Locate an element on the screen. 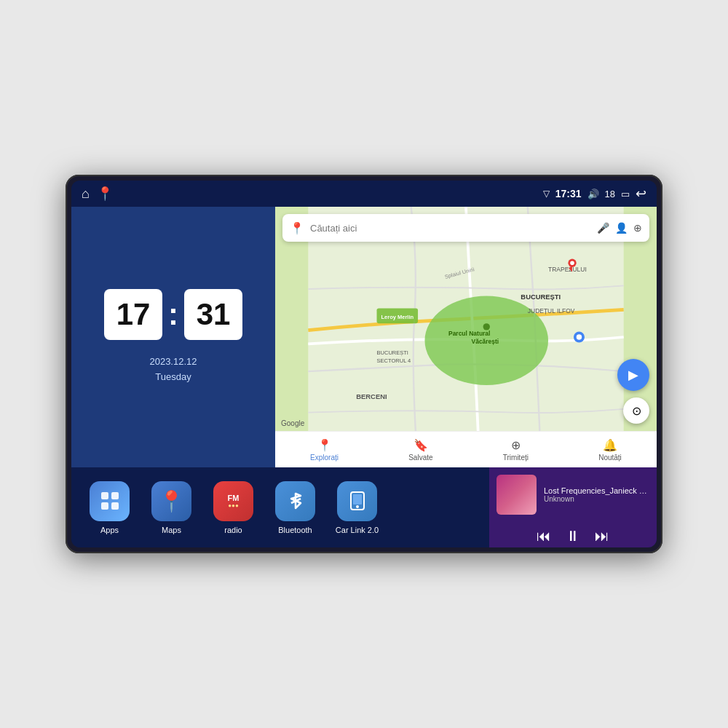  map-tab-explore: 📍 Explorați is located at coordinates (325, 450).